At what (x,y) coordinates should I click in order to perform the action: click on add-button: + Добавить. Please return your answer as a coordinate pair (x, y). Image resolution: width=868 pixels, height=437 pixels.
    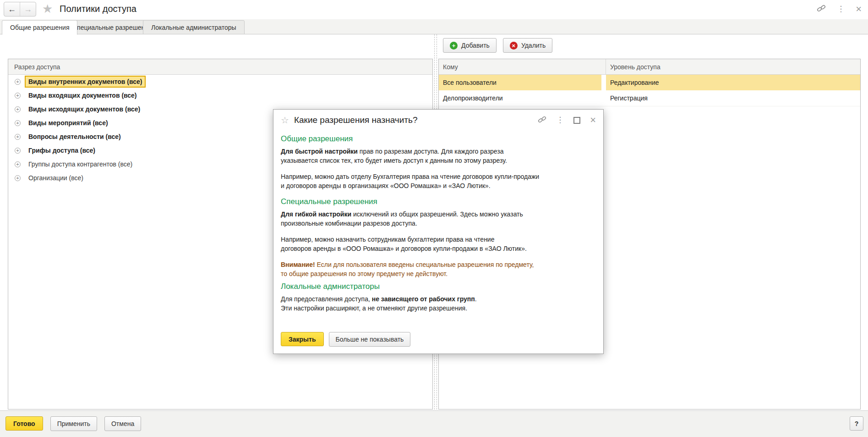
    Looking at the image, I should click on (470, 45).